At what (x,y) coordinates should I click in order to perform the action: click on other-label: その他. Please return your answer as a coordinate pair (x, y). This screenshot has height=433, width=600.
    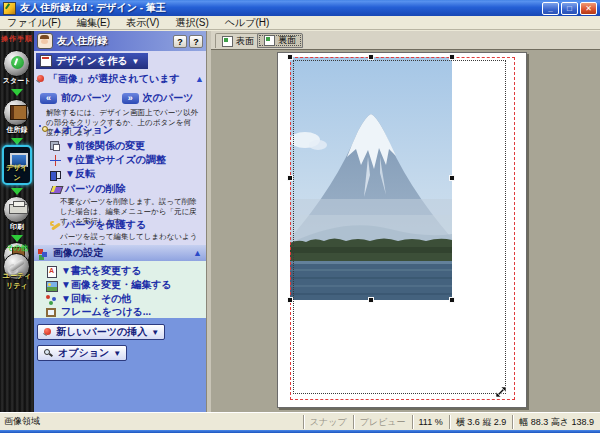
    Looking at the image, I should click on (17, 248).